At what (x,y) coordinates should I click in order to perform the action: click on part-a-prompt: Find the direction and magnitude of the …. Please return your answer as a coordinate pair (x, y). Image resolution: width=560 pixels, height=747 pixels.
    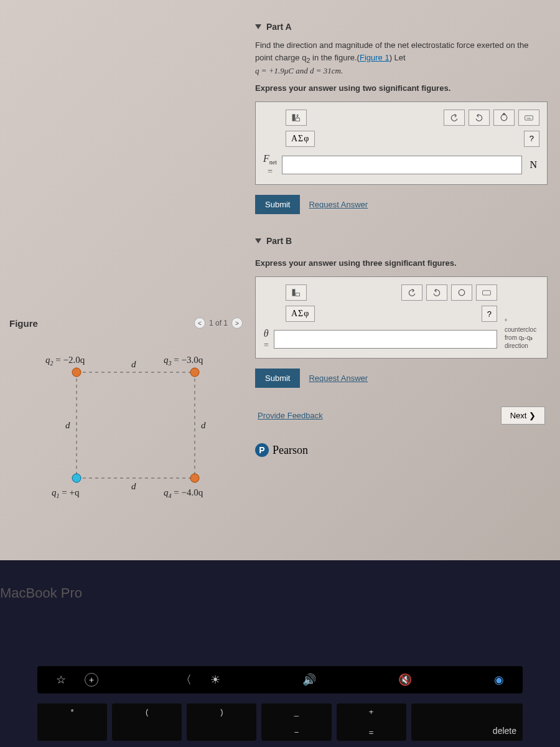
    Looking at the image, I should click on (401, 59).